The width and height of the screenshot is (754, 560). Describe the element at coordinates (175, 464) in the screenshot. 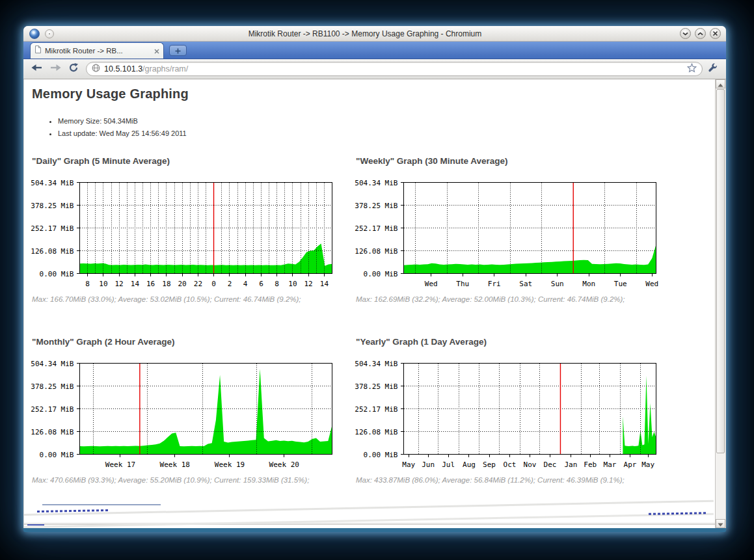

I see `svg-text: Week 18` at that location.